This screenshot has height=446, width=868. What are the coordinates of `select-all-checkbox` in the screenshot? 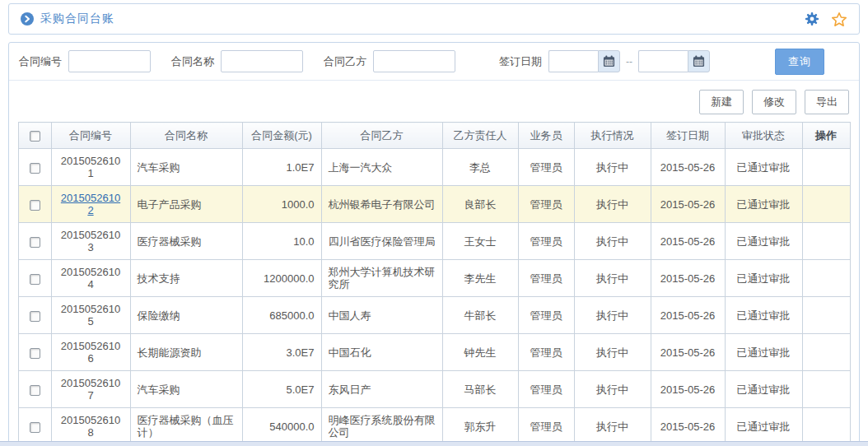 It's located at (35, 137).